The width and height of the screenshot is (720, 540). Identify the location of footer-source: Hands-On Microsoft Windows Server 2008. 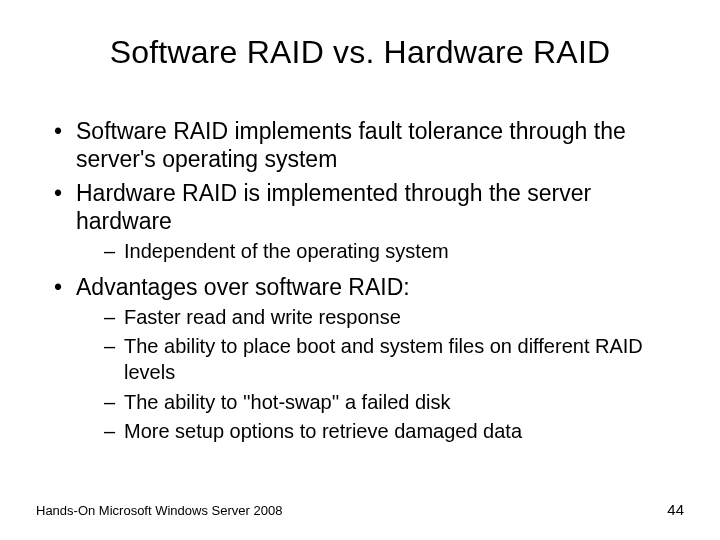
(159, 510).